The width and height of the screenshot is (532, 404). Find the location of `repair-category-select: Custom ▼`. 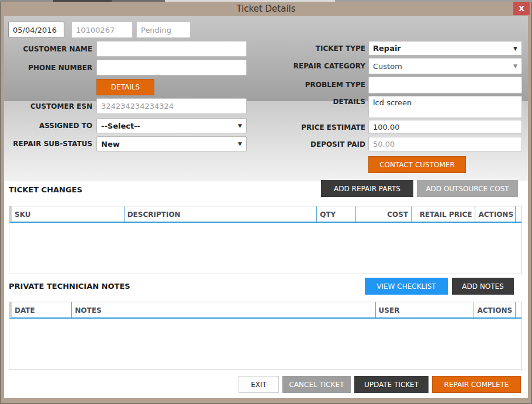

repair-category-select: Custom ▼ is located at coordinates (445, 66).